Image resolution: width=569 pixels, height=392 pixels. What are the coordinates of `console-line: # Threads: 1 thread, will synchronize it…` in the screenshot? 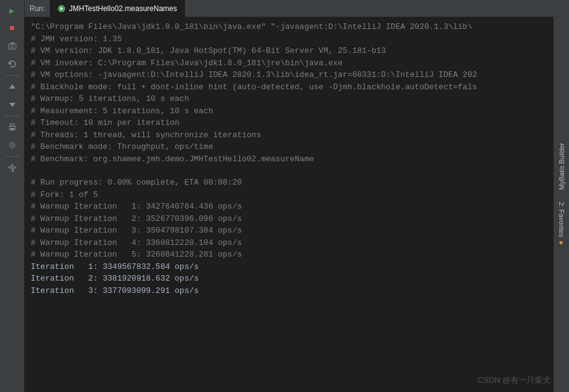 It's located at (289, 135).